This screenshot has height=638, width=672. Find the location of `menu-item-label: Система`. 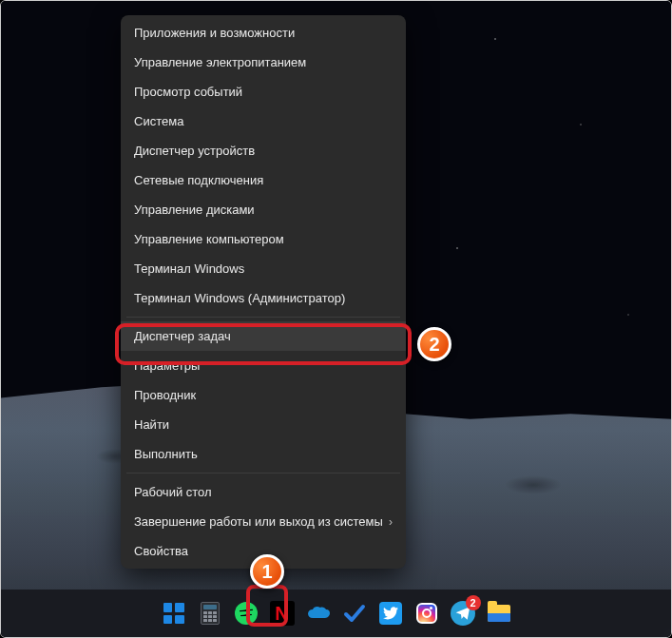

menu-item-label: Система is located at coordinates (159, 122).